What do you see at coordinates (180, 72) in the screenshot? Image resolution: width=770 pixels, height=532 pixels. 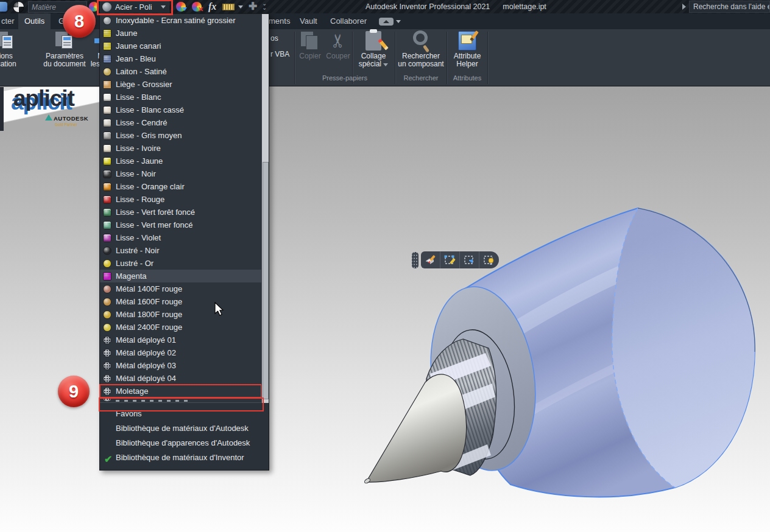 I see `appearance-item: Laiton - Satiné` at bounding box center [180, 72].